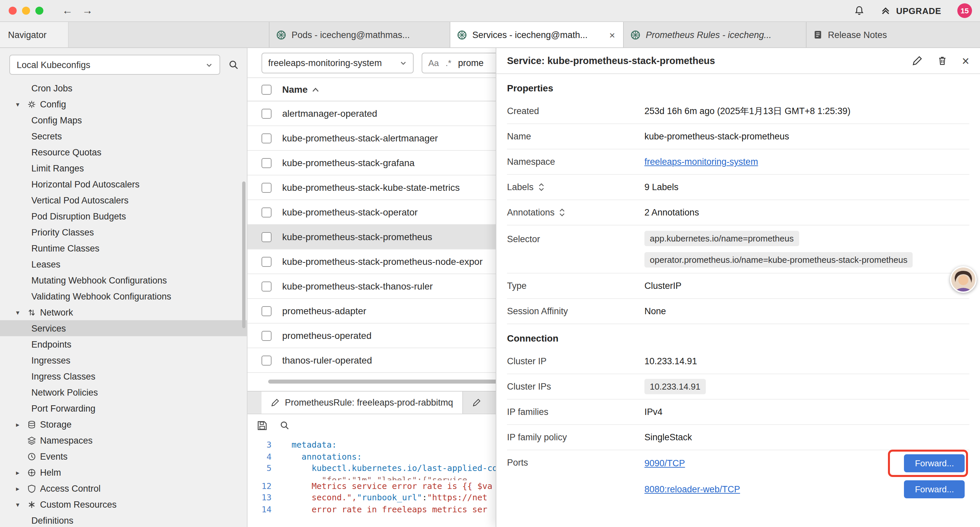 The image size is (980, 527). What do you see at coordinates (886, 11) in the screenshot?
I see `upgrade-icon` at bounding box center [886, 11].